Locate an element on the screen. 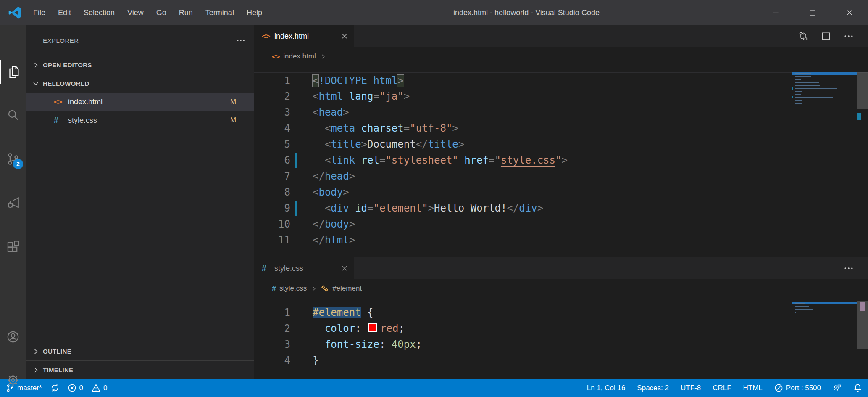 The width and height of the screenshot is (868, 397). file-index.html: <>index.htmlM is located at coordinates (140, 102).